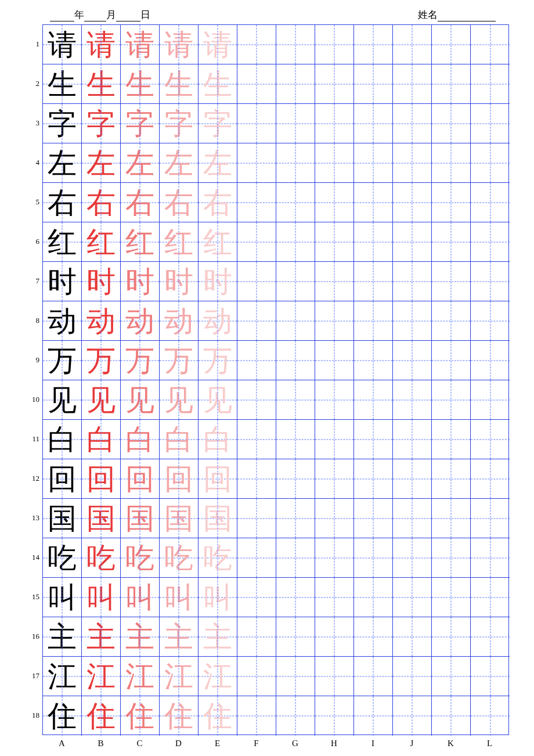 This screenshot has width=534, height=756. I want to click on month-blank, so click(95, 16).